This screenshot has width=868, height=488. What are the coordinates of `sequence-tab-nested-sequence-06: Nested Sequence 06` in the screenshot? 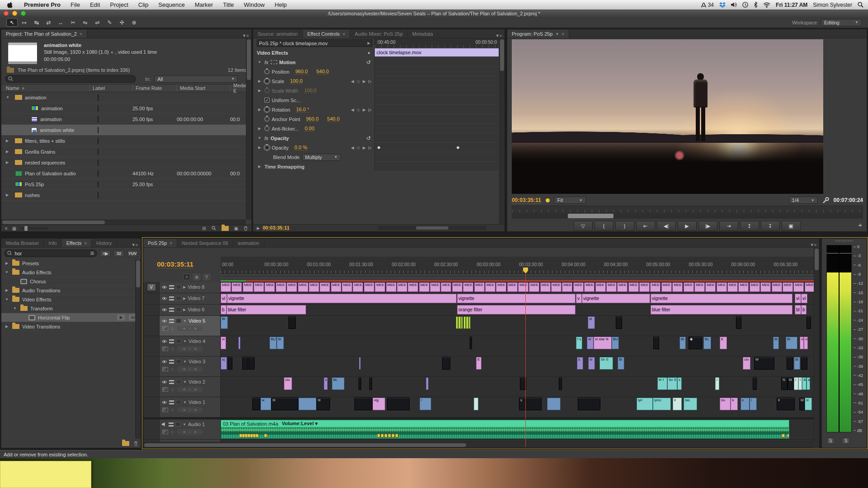 It's located at (205, 243).